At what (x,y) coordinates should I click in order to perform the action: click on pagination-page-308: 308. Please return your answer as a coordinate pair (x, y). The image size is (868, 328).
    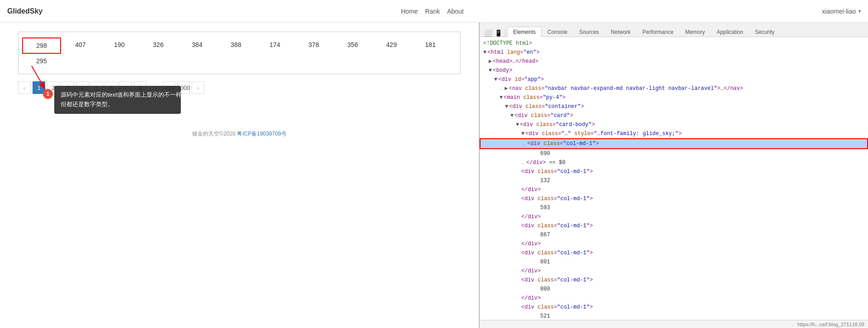
    Looking at the image, I should click on (169, 88).